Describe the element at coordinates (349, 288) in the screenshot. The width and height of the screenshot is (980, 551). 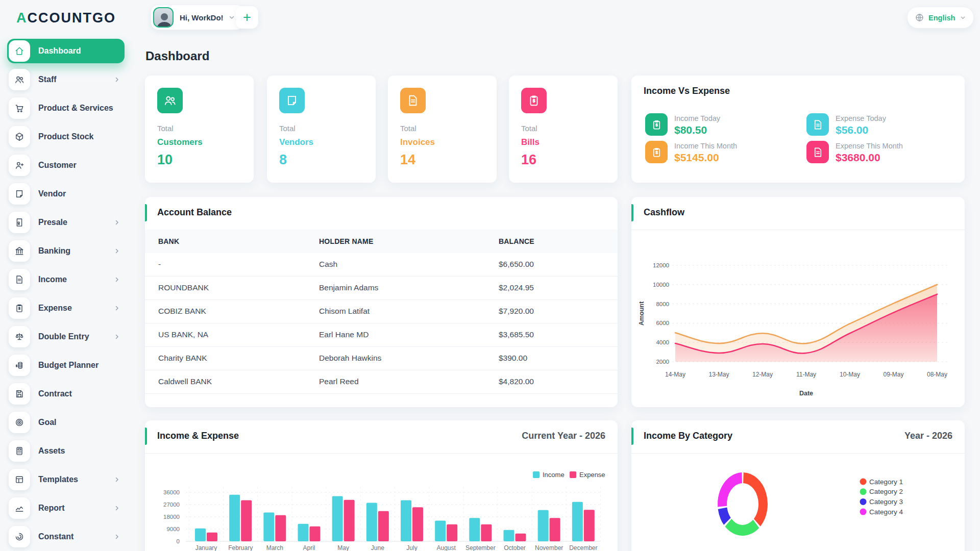
I see `table-cell: Benjamin Adams` at that location.